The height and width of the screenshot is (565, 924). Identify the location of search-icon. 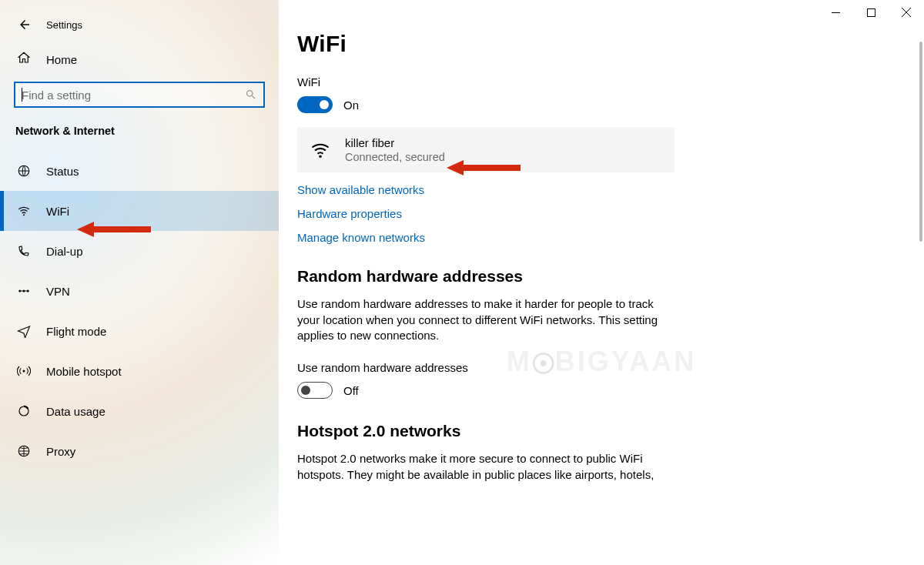
(251, 95).